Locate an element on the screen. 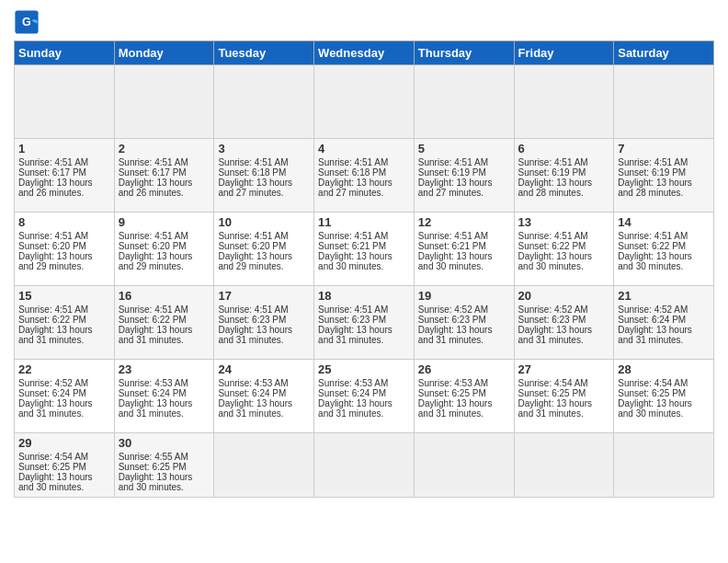 This screenshot has height=563, width=728. calendar-cell: 17Sunrise: 4:51 AMSunset: 6:23 PMDayligh… is located at coordinates (265, 323).